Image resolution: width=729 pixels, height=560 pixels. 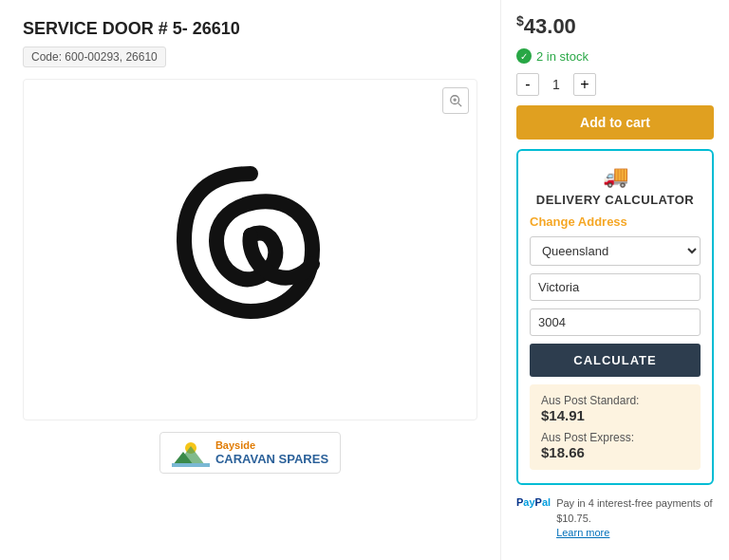 What do you see at coordinates (251, 453) in the screenshot?
I see `brand-logo: Bayside CARAVAN SPARES` at bounding box center [251, 453].